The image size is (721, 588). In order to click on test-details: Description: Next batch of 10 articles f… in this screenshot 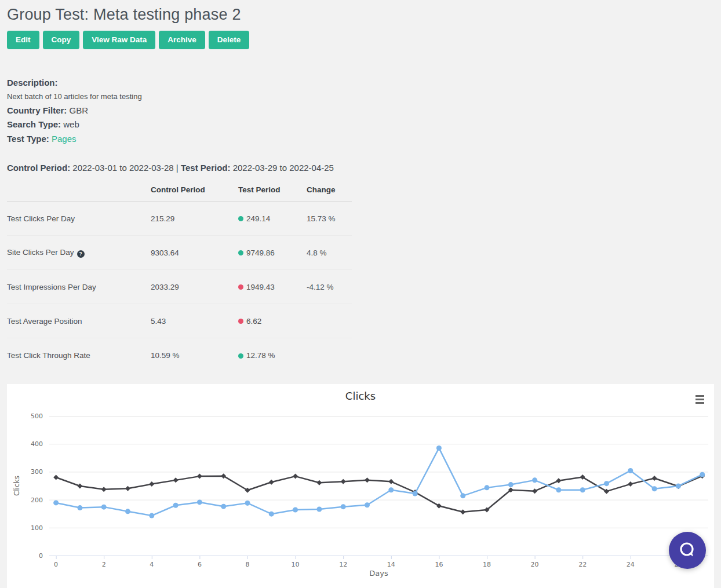, I will do `click(360, 111)`.